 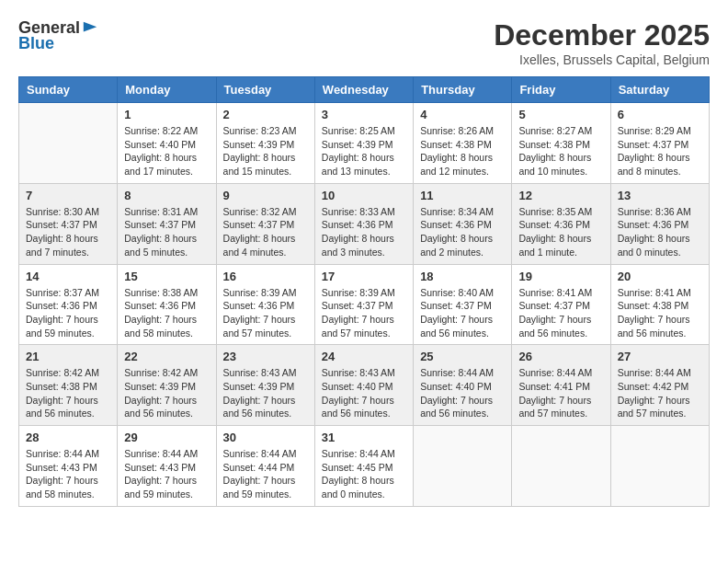 I want to click on day-info: Sunrise: 8:34 AMSunset: 4:36 PMDaylight:…, so click(x=462, y=232).